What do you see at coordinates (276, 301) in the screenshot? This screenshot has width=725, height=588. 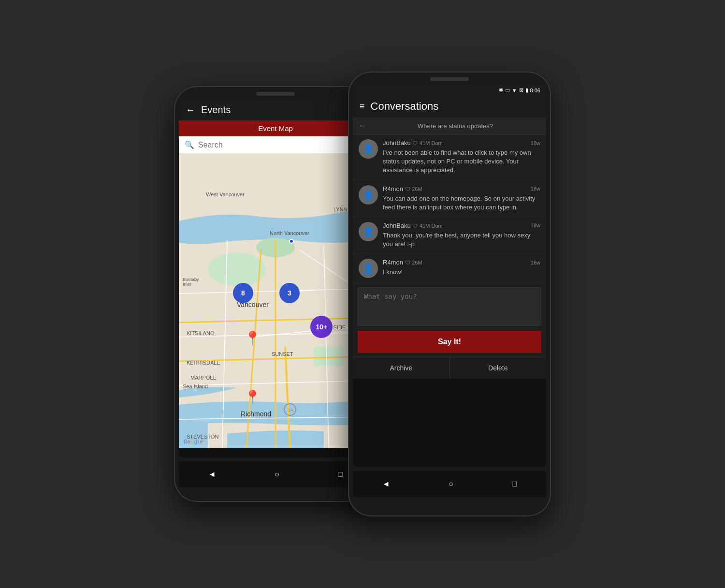 I see `map-container: 1A G o o g l` at bounding box center [276, 301].